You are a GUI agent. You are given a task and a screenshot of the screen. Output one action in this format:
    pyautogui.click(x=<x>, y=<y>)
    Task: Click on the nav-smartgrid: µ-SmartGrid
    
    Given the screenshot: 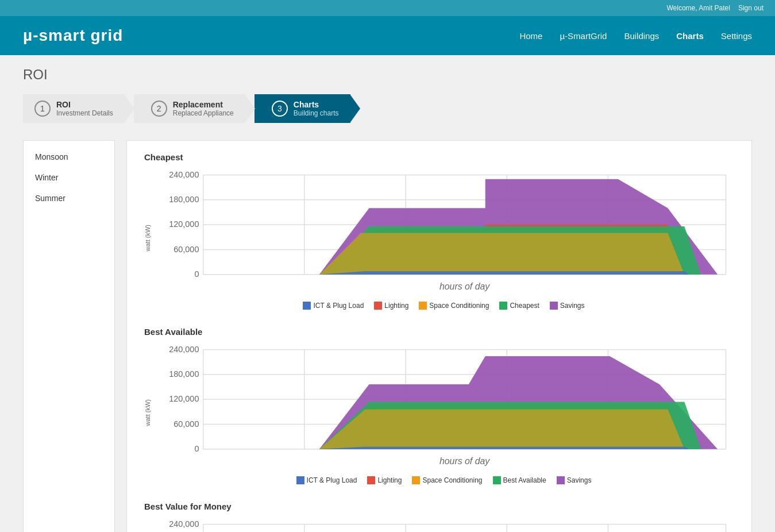 What is the action you would take?
    pyautogui.click(x=583, y=36)
    